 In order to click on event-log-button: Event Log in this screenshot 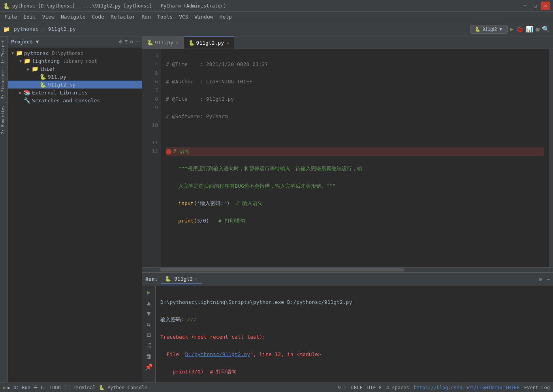, I will do `click(537, 388)`.